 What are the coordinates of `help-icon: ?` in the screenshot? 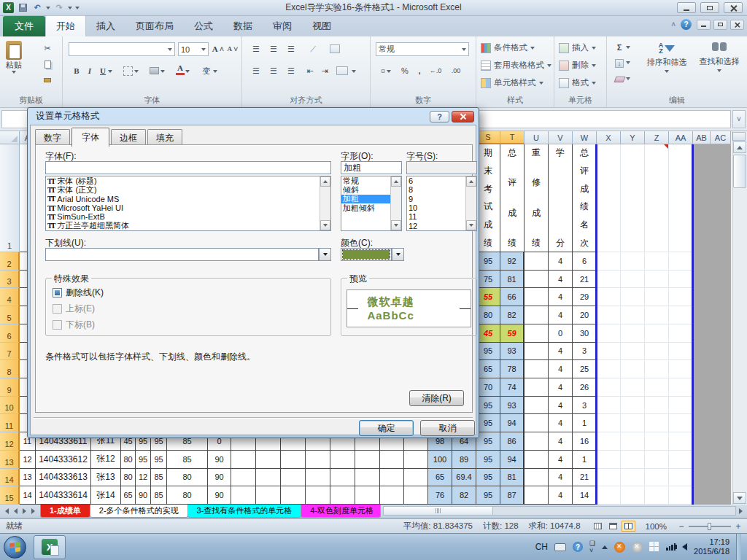 It's located at (686, 25).